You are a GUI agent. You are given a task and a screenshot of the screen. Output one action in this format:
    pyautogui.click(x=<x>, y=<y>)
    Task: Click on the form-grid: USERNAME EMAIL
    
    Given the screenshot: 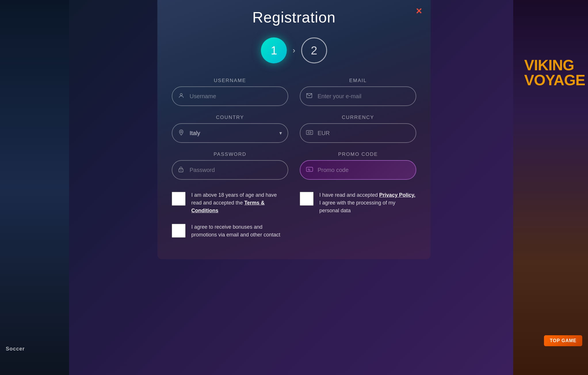 What is the action you would take?
    pyautogui.click(x=294, y=129)
    